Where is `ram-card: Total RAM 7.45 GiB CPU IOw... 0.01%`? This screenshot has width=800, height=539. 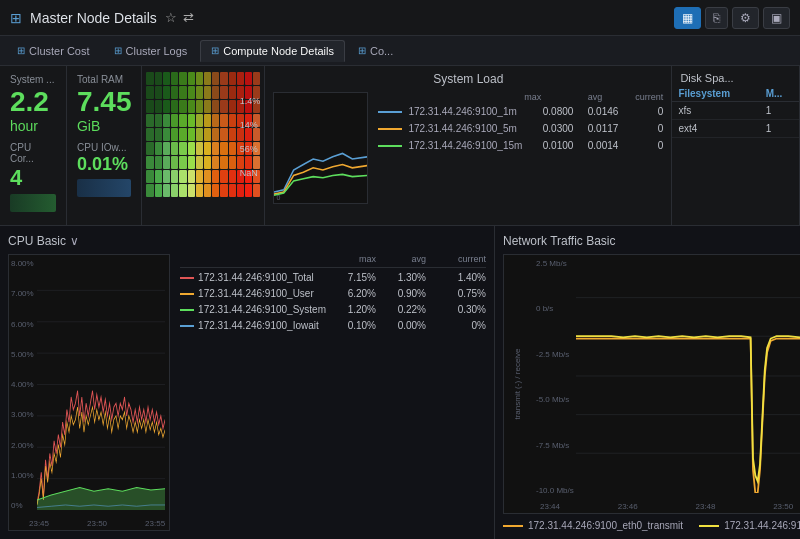 ram-card: Total RAM 7.45 GiB CPU IOw... 0.01% is located at coordinates (105, 146).